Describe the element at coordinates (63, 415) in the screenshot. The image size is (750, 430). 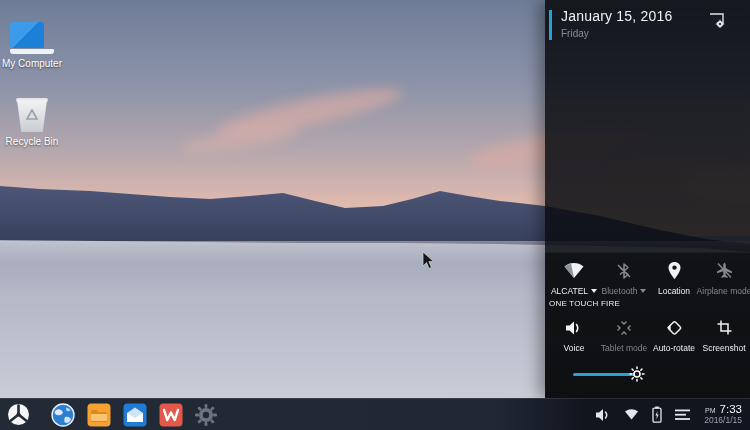
I see `globe-icon` at that location.